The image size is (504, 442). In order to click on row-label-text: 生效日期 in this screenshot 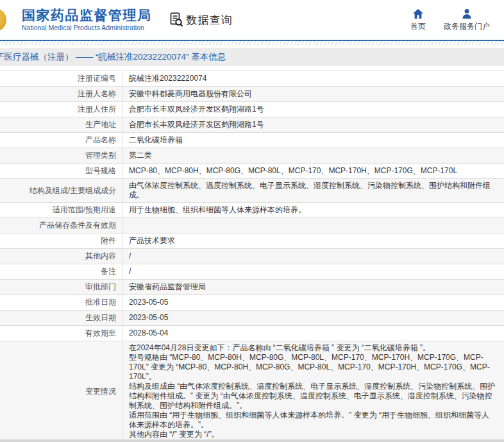, I will do `click(101, 318)`.